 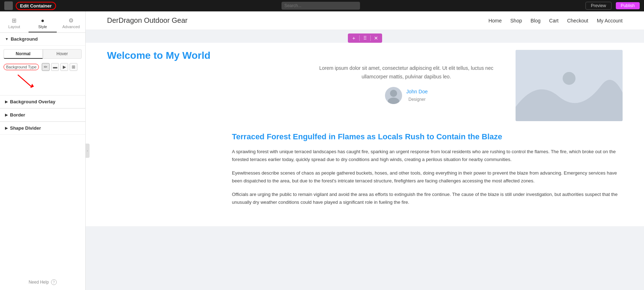 I want to click on toolbar-close-btn: ✕, so click(x=376, y=38).